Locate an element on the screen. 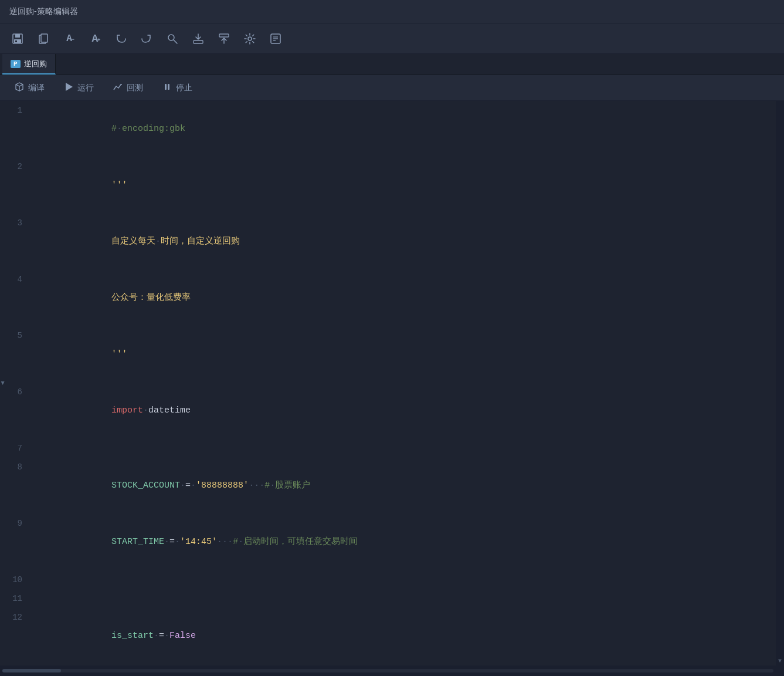 The width and height of the screenshot is (784, 676). tab-nihuigou-label: 逆回购 is located at coordinates (35, 64).